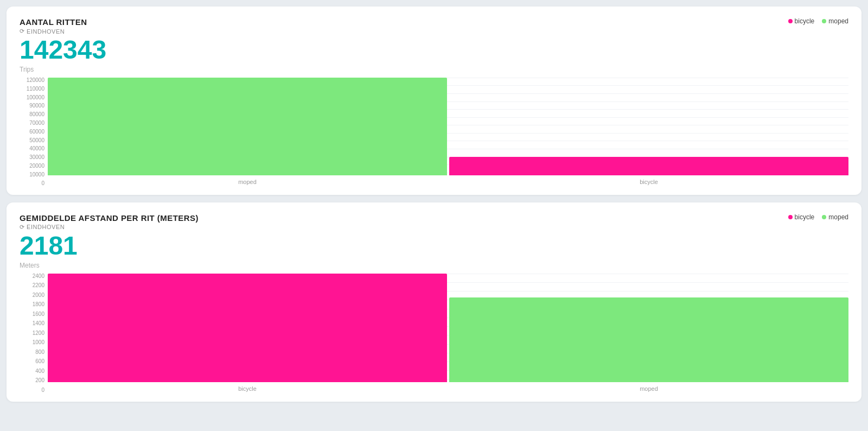  I want to click on bar2-bicycle: bicycle, so click(247, 333).